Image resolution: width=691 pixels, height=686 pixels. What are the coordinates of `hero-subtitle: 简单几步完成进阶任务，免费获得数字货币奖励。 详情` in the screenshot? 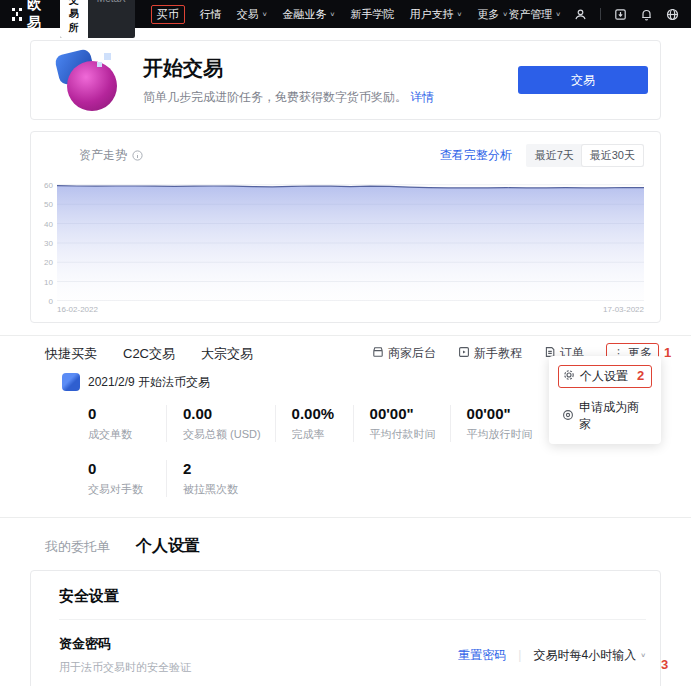 It's located at (288, 98).